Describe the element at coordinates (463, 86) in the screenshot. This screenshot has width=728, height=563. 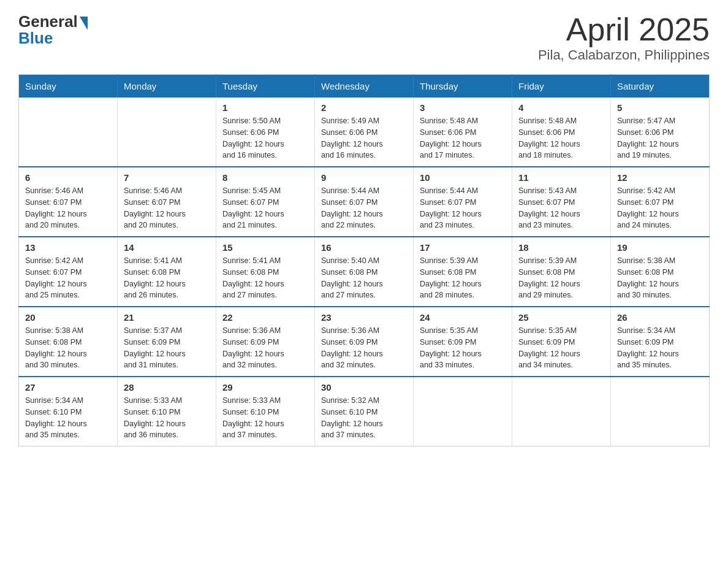
I see `calendar-day-header: Thursday` at that location.